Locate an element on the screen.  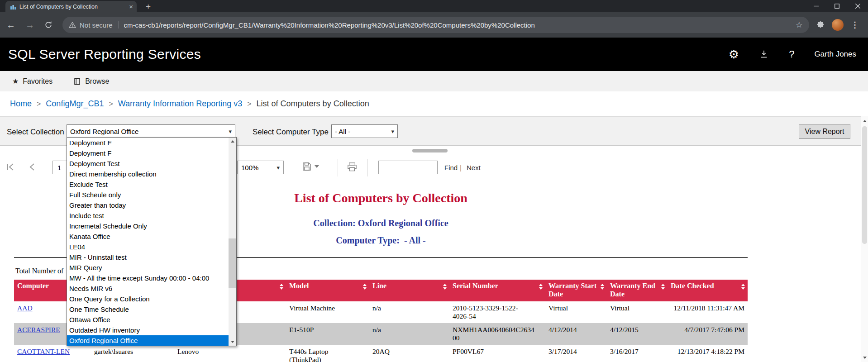
vertical-scrollbar-thumb is located at coordinates (864, 185).